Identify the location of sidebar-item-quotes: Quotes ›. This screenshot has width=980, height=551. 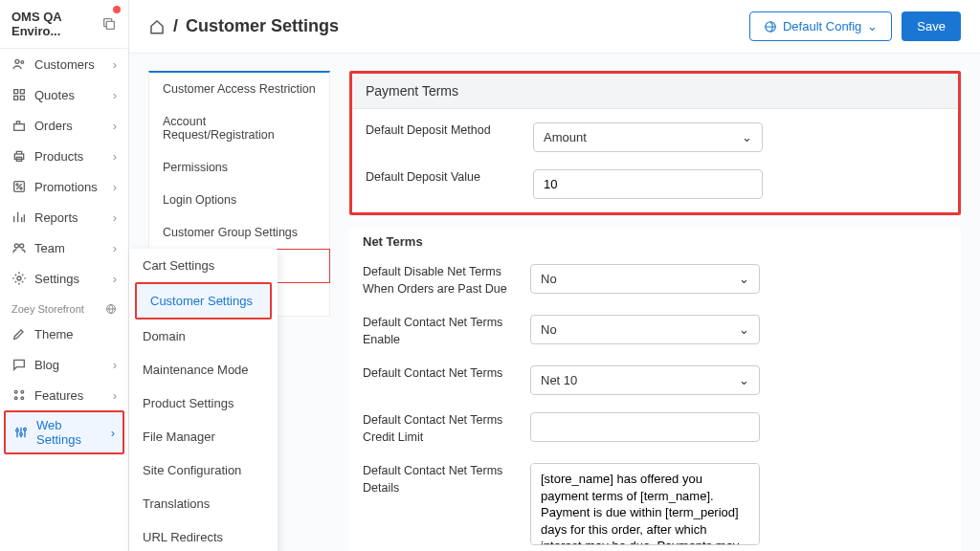
(64, 95).